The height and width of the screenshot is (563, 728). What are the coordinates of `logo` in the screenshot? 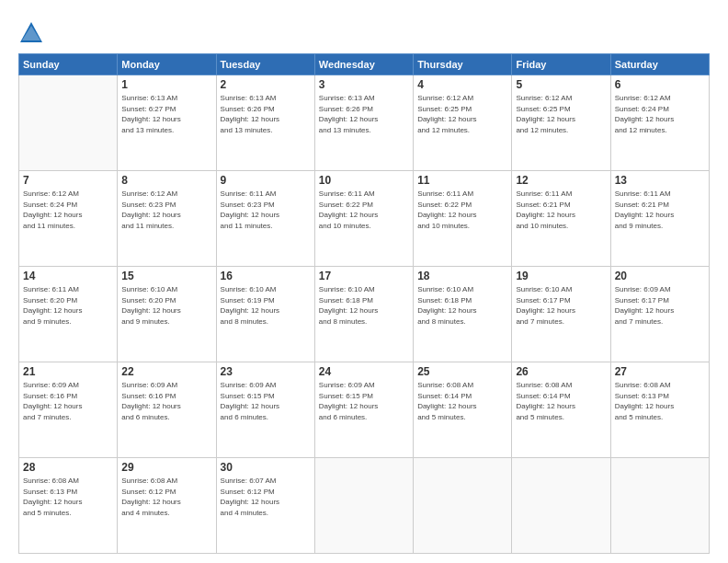 It's located at (33, 33).